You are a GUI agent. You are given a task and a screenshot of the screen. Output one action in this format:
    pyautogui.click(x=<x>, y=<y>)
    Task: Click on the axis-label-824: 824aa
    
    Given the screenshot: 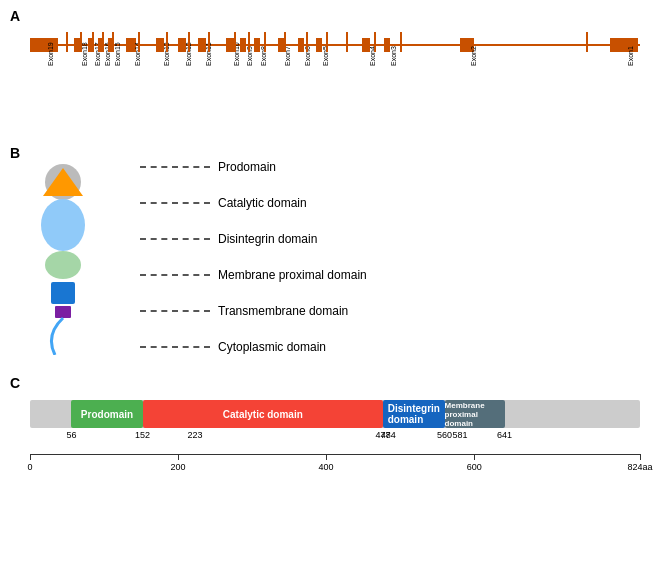 What is the action you would take?
    pyautogui.click(x=640, y=467)
    